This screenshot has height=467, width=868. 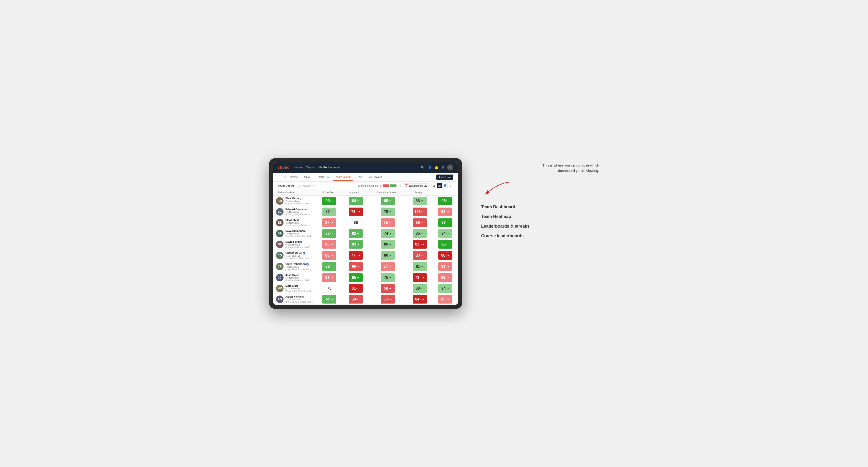 What do you see at coordinates (443, 167) in the screenshot?
I see `settings-icon: ⚙` at bounding box center [443, 167].